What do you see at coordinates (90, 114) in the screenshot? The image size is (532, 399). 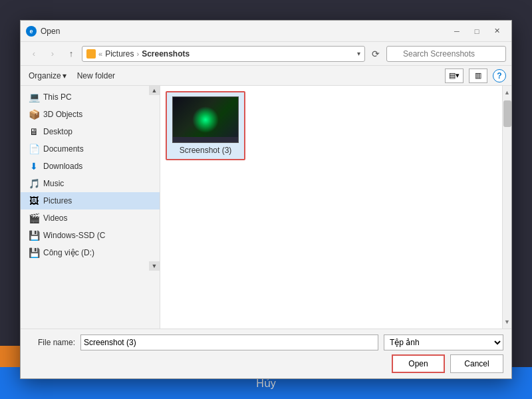 I see `sidebar-item-3d-objects: 📦 3D Objects` at bounding box center [90, 114].